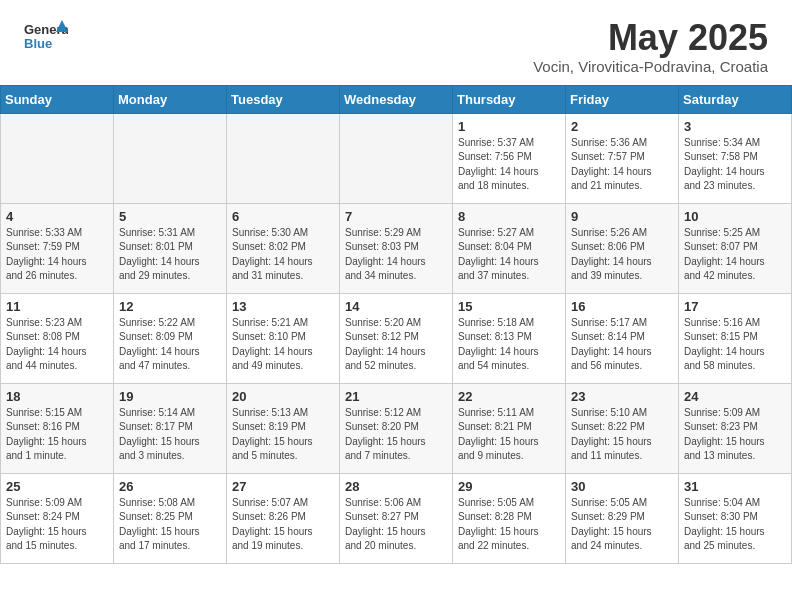 This screenshot has width=792, height=612. What do you see at coordinates (170, 396) in the screenshot?
I see `day-number: 19` at bounding box center [170, 396].